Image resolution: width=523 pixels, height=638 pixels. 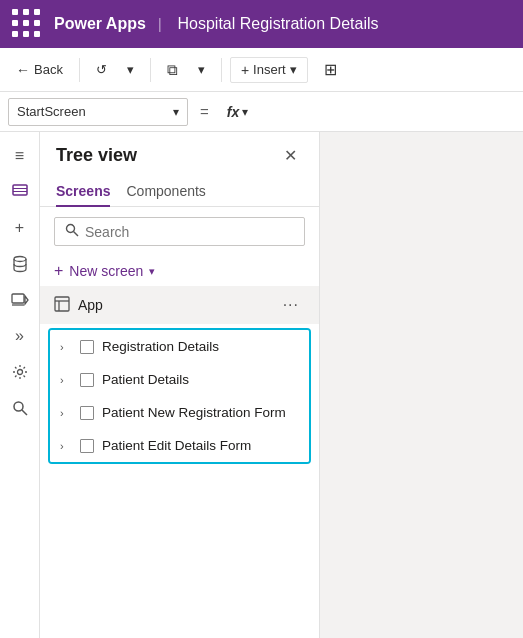 What do you see at coordinates (96, 156) in the screenshot?
I see `tree-view-title: Tree view` at bounding box center [96, 156].